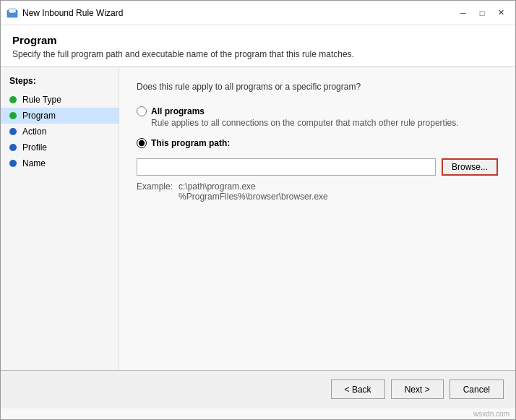 The width and height of the screenshot is (516, 420). What do you see at coordinates (317, 117) in the screenshot?
I see `all-programs-option: All programs Rule applies to all connect…` at bounding box center [317, 117].